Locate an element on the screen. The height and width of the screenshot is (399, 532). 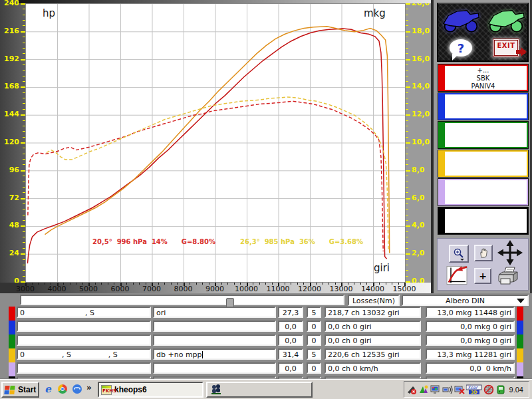
tray-memory-card-icon is located at coordinates (501, 390).